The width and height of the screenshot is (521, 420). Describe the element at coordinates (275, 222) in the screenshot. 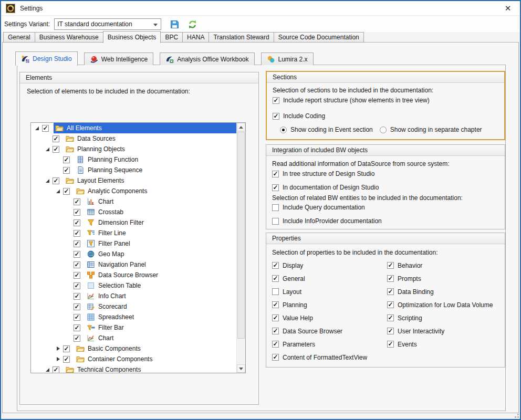

I see `include-infoprovider-documentation-checkbox` at that location.